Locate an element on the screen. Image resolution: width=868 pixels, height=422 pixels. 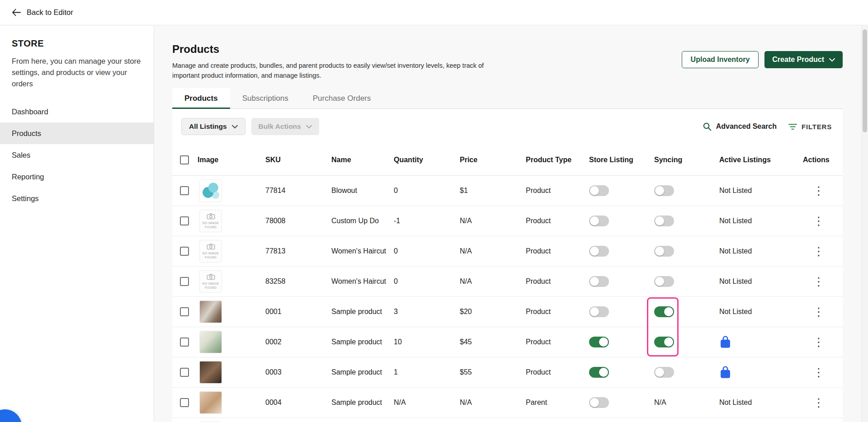
cell-quantity: N/A is located at coordinates (427, 403).